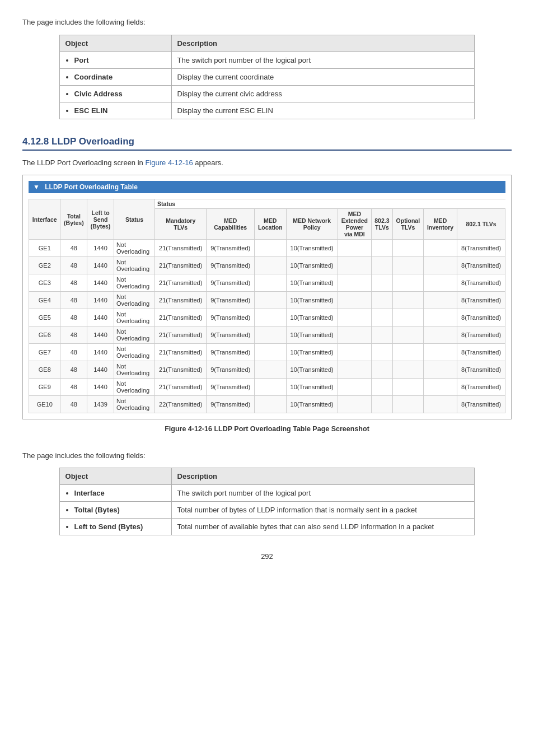 The image size is (534, 756). Describe the element at coordinates (268, 265) in the screenshot. I see `lldp-table-row: GE2 48 1440 NotOverloading 21(Transmitte…` at that location.